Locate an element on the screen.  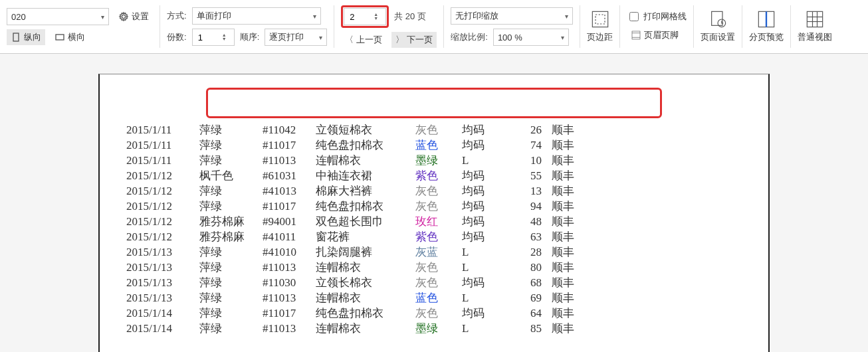
cell-product: 纯色盘扣棉衣 is located at coordinates (366, 206).